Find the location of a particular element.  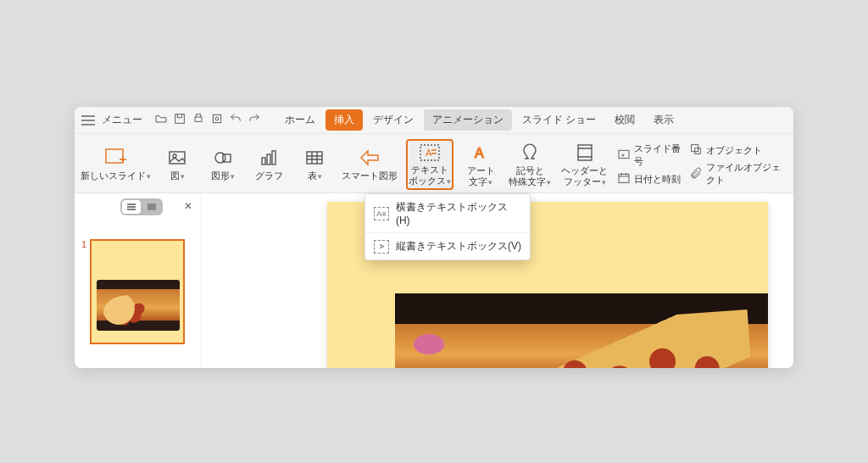

shapes-label: 図形 is located at coordinates (220, 176).